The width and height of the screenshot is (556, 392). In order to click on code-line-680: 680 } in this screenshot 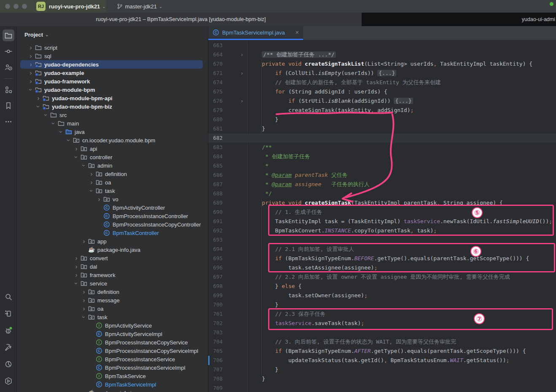, I will do `click(382, 120)`.